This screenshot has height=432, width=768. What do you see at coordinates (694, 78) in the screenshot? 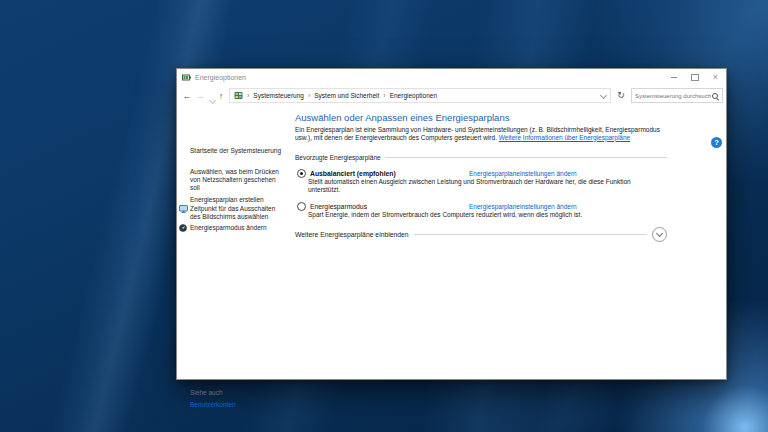
I see `maximize-button` at bounding box center [694, 78].